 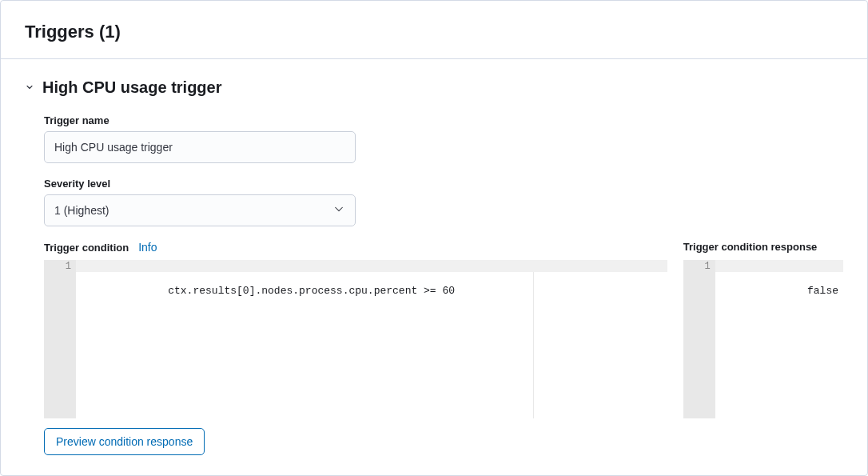 What do you see at coordinates (30, 88) in the screenshot?
I see `chevron-down-icon` at bounding box center [30, 88].